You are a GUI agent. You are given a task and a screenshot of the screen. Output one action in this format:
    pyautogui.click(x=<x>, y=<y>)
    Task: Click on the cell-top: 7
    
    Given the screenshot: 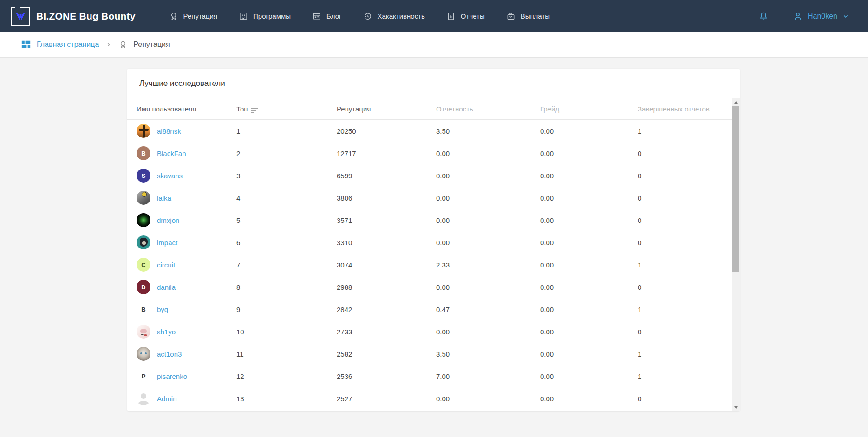 What is the action you would take?
    pyautogui.click(x=287, y=265)
    